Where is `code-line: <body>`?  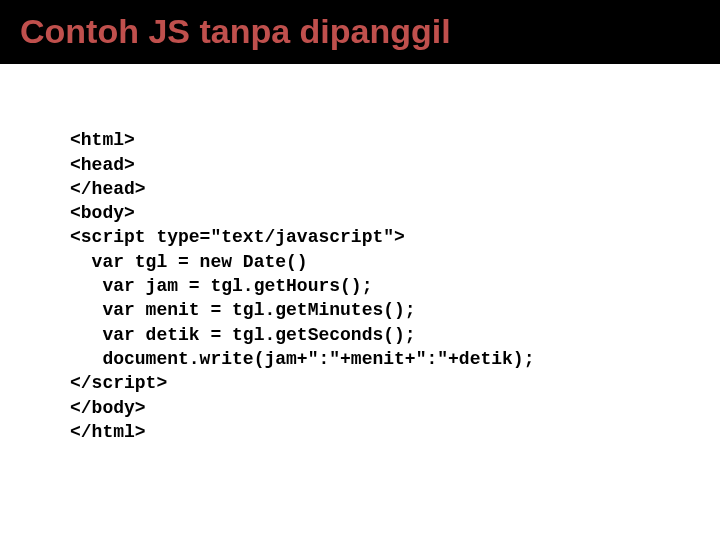 code-line: <body> is located at coordinates (102, 213).